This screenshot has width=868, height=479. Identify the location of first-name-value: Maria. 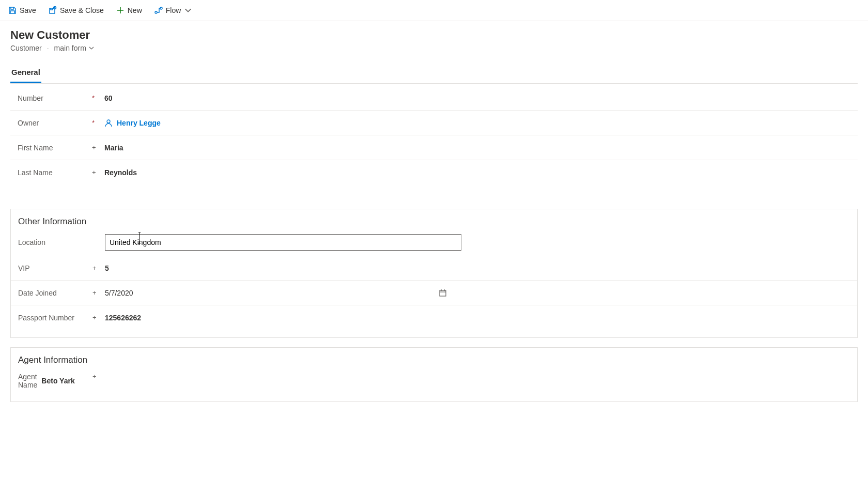
(114, 148).